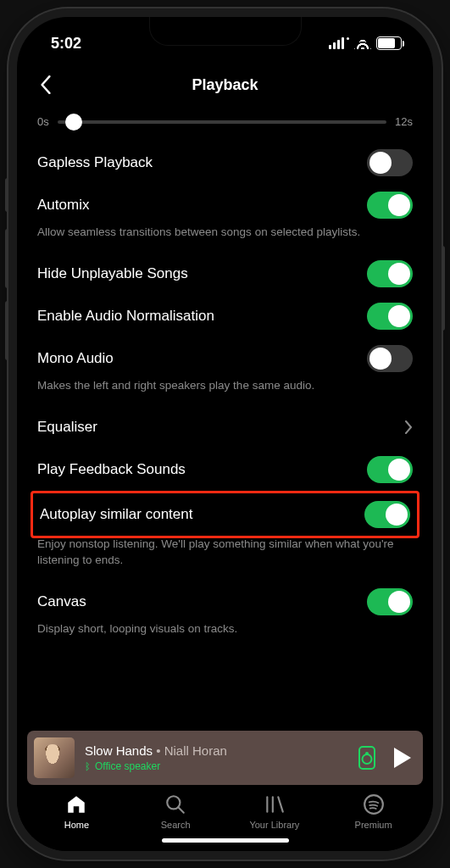 The image size is (450, 868). Describe the element at coordinates (225, 239) in the screenshot. I see `automix-description: Allow seamless transitions between songs…` at that location.